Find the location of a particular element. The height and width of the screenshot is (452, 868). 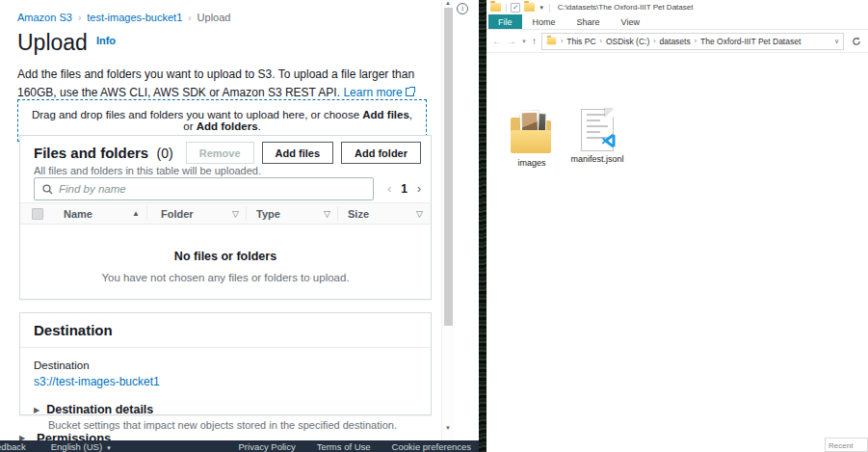

language-selector: English (US)▼ is located at coordinates (81, 447).